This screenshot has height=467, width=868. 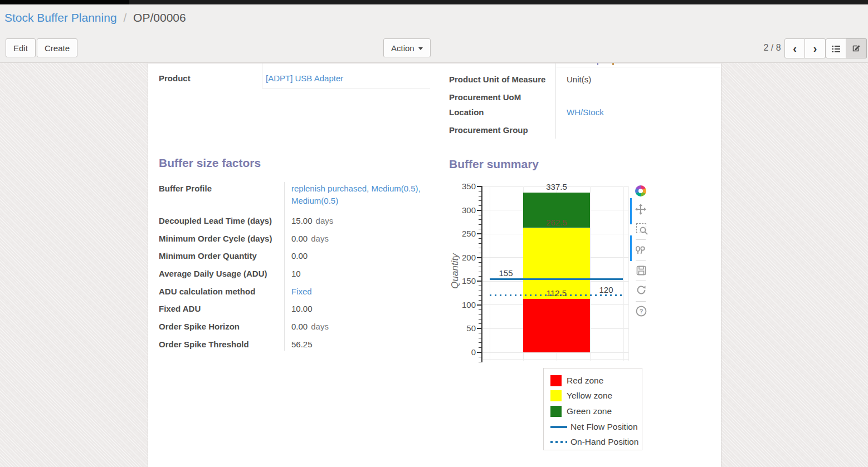 What do you see at coordinates (640, 250) in the screenshot?
I see `compare-hover-icon` at bounding box center [640, 250].